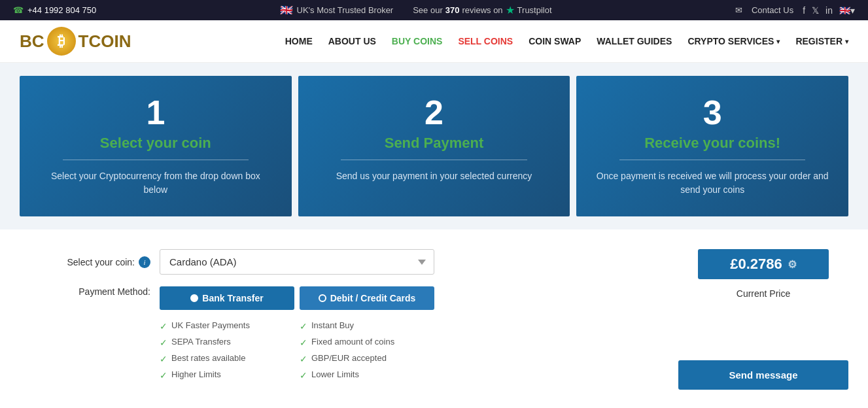  What do you see at coordinates (227, 375) in the screenshot?
I see `feature-higher-limits: ✓ Higher Limits` at bounding box center [227, 375].